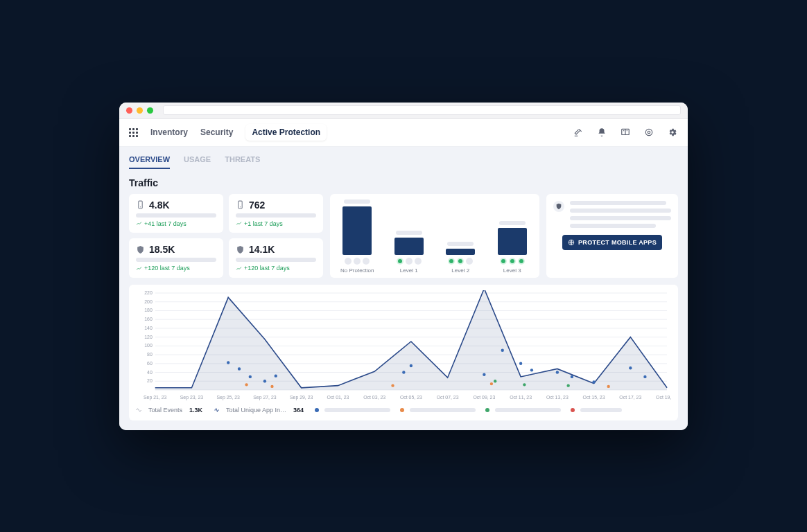  I want to click on minimize-dot, so click(140, 111).